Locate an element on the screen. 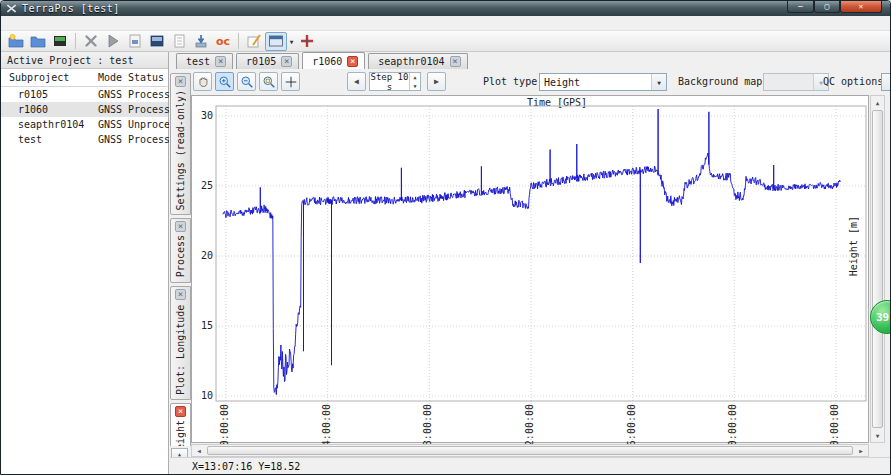 This screenshot has height=475, width=891. edit-script-icon is located at coordinates (254, 42).